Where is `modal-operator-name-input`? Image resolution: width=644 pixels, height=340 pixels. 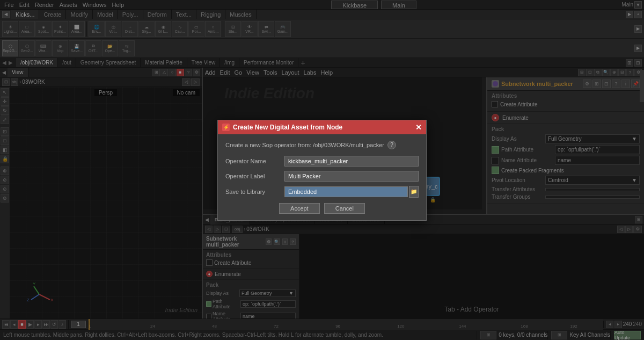
modal-operator-name-input is located at coordinates (352, 161).